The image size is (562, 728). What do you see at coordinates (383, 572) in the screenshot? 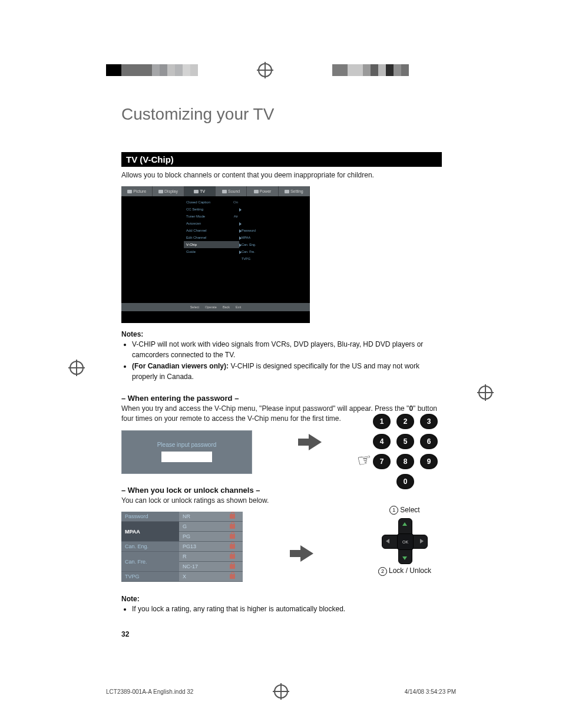
I see `circled-2-icon: 2` at bounding box center [383, 572].